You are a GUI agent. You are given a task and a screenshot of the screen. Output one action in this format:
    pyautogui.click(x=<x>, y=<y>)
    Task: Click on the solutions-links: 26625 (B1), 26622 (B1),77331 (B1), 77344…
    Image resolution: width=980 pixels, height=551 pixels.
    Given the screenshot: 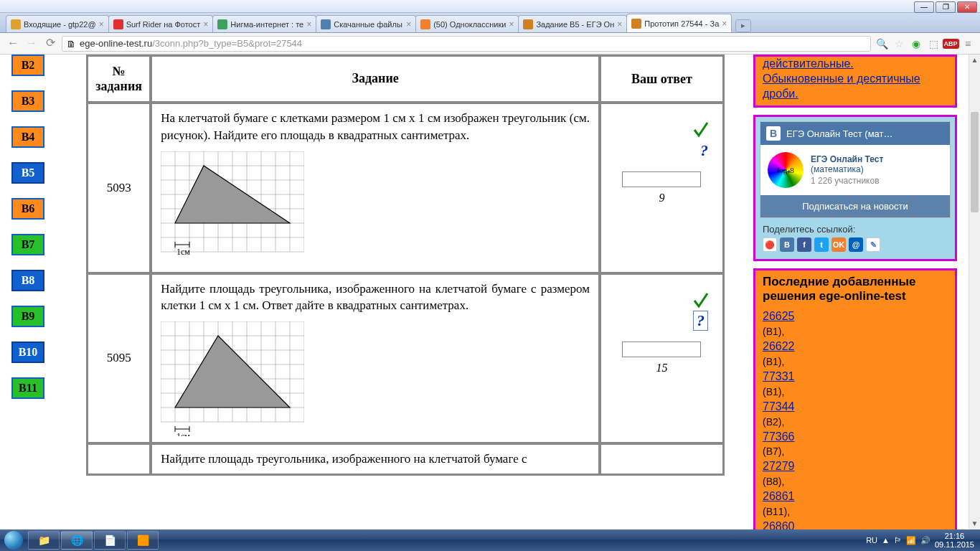 What is the action you would take?
    pyautogui.click(x=855, y=419)
    